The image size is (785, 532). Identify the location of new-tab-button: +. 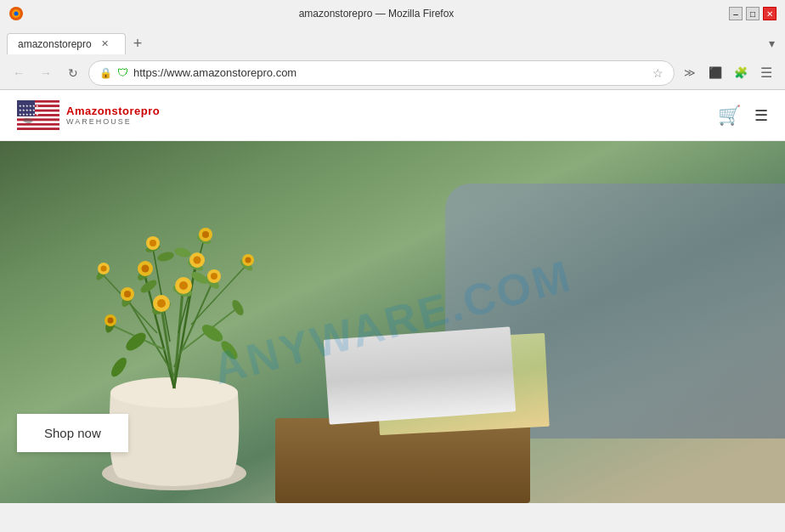
(138, 43).